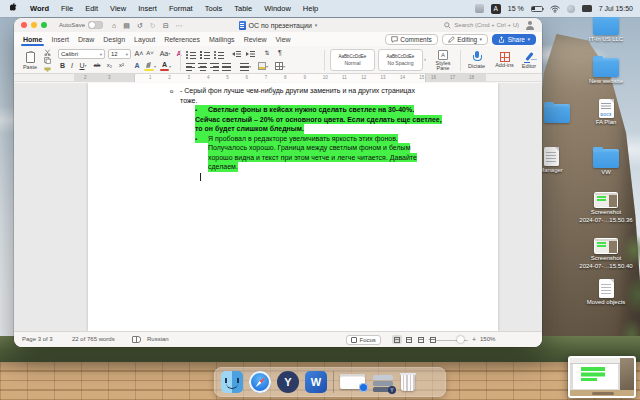 This screenshot has width=640, height=400. What do you see at coordinates (40, 8) in the screenshot?
I see `menu-app-name: Word` at bounding box center [40, 8].